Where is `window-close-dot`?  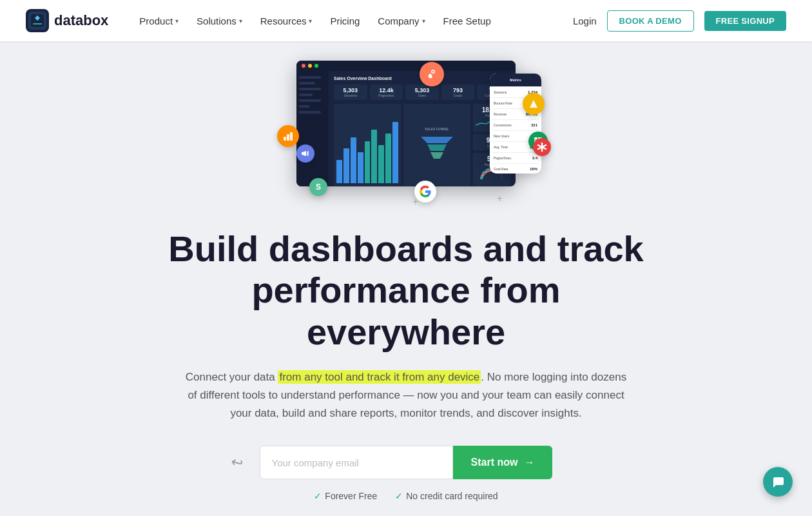 window-close-dot is located at coordinates (304, 66).